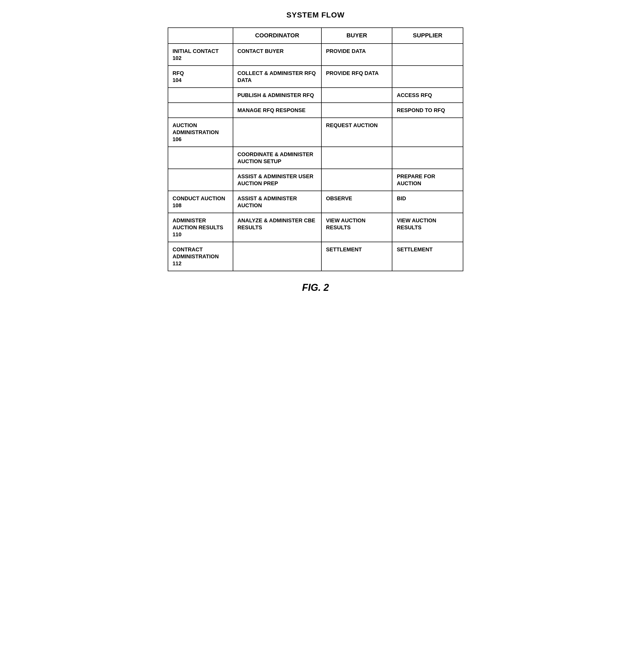  I want to click on table-row: COORDINATE & ADMINISTER AUCTION SETUP, so click(316, 158).